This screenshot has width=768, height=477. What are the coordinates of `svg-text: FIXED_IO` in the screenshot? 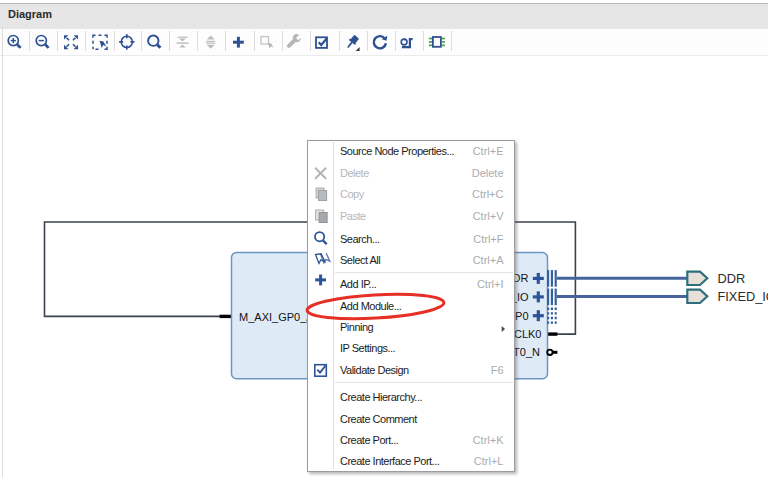 It's located at (743, 296).